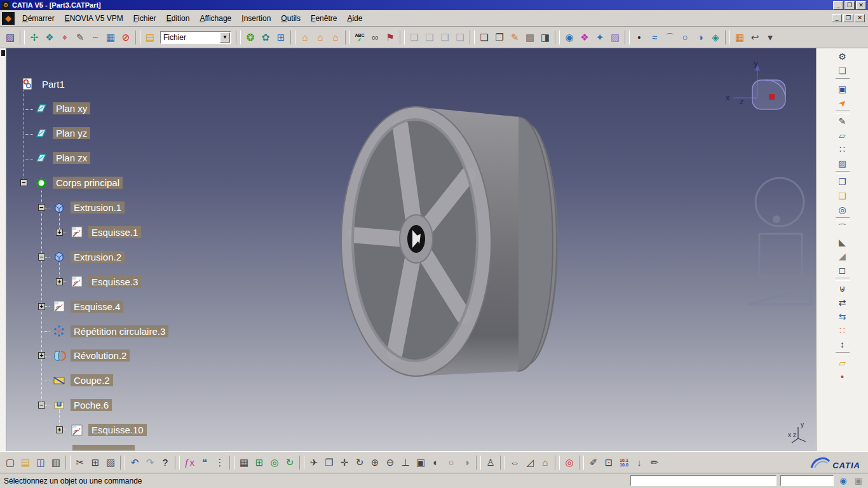 The height and width of the screenshot is (488, 868). I want to click on menu-aide: Aide, so click(355, 18).